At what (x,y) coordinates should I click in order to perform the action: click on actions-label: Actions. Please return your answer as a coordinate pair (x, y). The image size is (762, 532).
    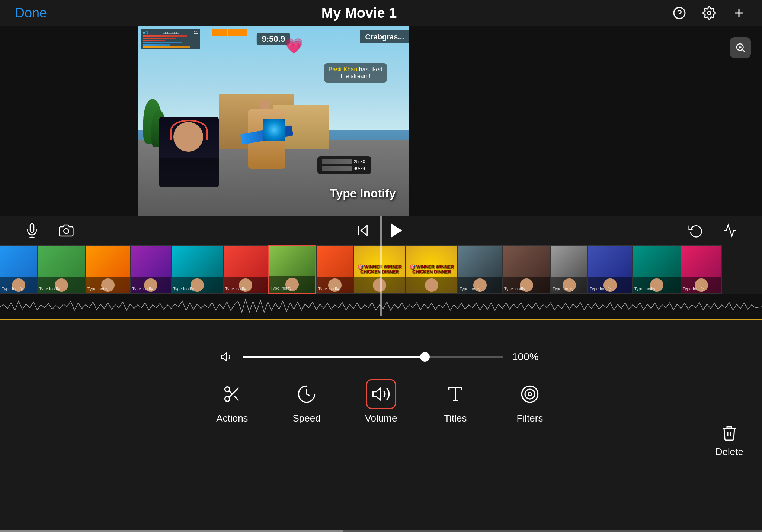
    Looking at the image, I should click on (232, 419).